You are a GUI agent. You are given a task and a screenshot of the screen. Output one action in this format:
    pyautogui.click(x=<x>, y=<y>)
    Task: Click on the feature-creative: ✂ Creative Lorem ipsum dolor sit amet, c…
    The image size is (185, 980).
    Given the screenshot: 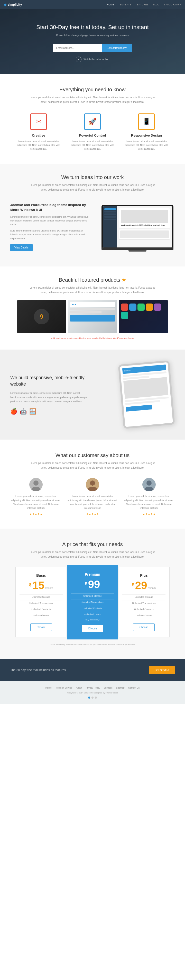 What is the action you would take?
    pyautogui.click(x=39, y=132)
    